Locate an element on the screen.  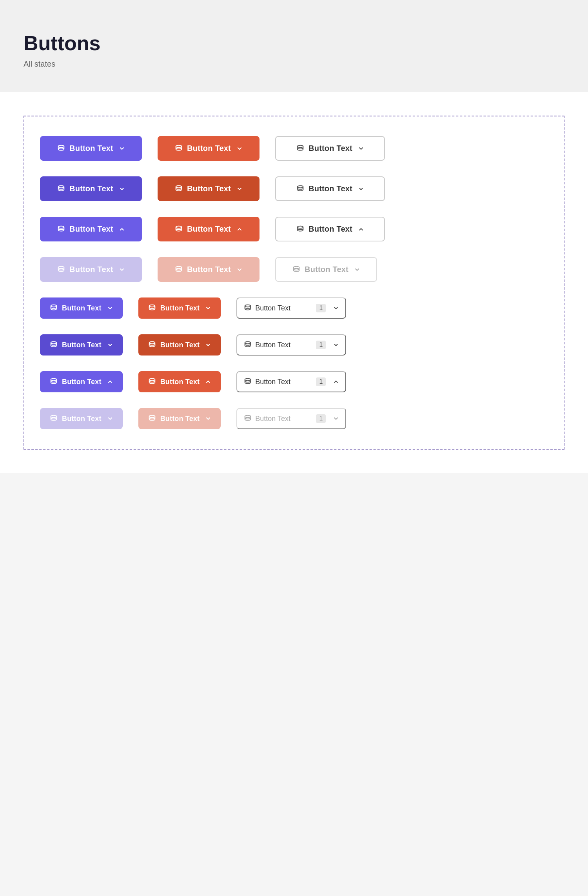
btn-outline-large-disabled: Button Text is located at coordinates (326, 270).